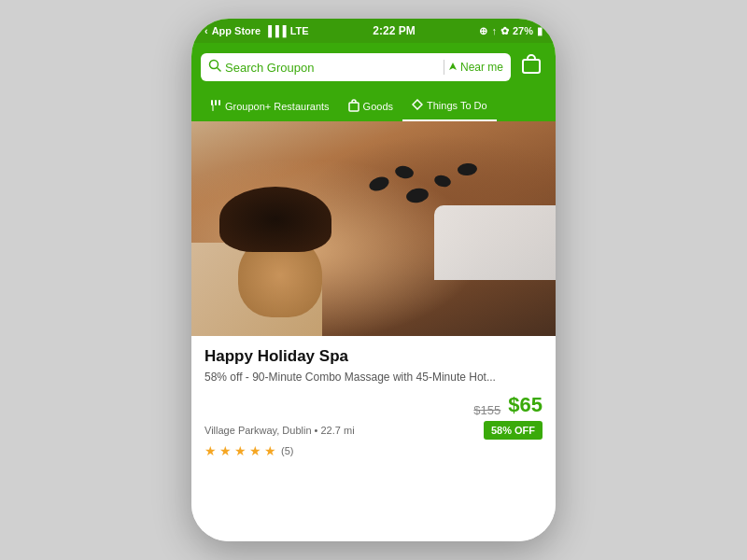 Image resolution: width=747 pixels, height=560 pixels. What do you see at coordinates (354, 106) in the screenshot?
I see `bag-icon` at bounding box center [354, 106].